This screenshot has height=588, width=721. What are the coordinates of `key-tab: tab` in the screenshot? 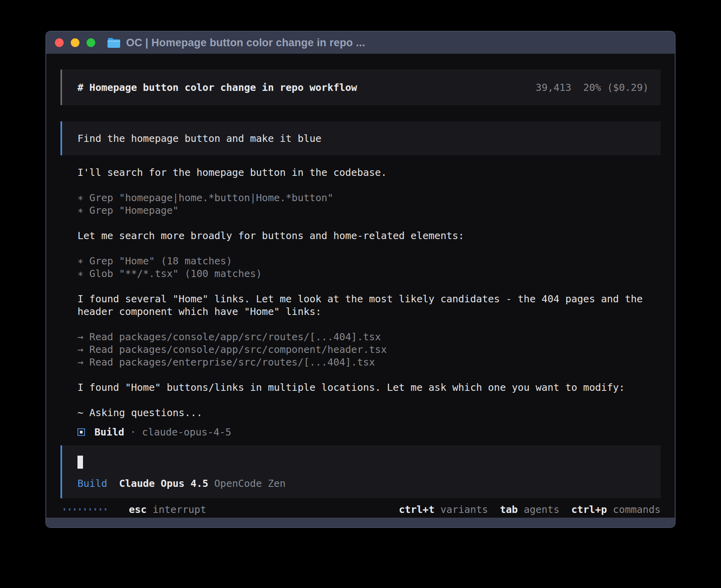 It's located at (509, 510).